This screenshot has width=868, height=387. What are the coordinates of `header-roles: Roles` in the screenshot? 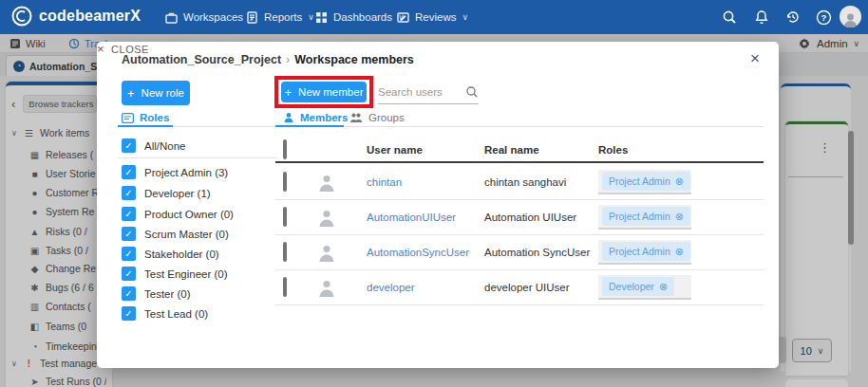 It's located at (674, 150).